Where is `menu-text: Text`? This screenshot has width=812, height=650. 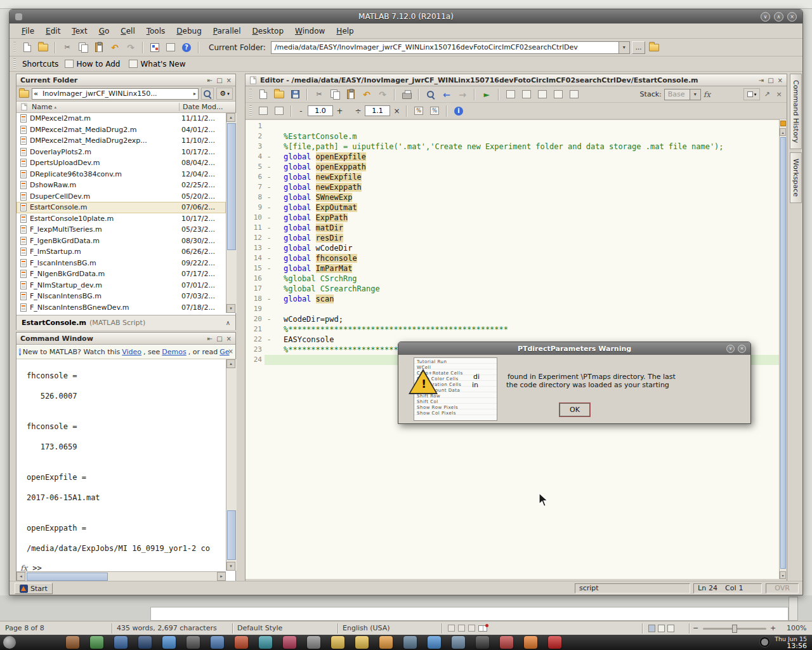 menu-text: Text is located at coordinates (79, 31).